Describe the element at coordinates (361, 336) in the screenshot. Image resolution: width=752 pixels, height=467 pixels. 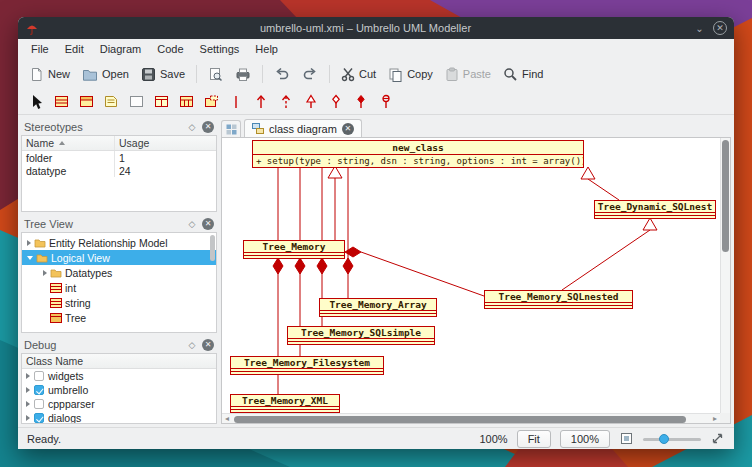
I see `uml-class-tree-memory-sqlsimple: Tree_Memory_SQLsimple` at that location.